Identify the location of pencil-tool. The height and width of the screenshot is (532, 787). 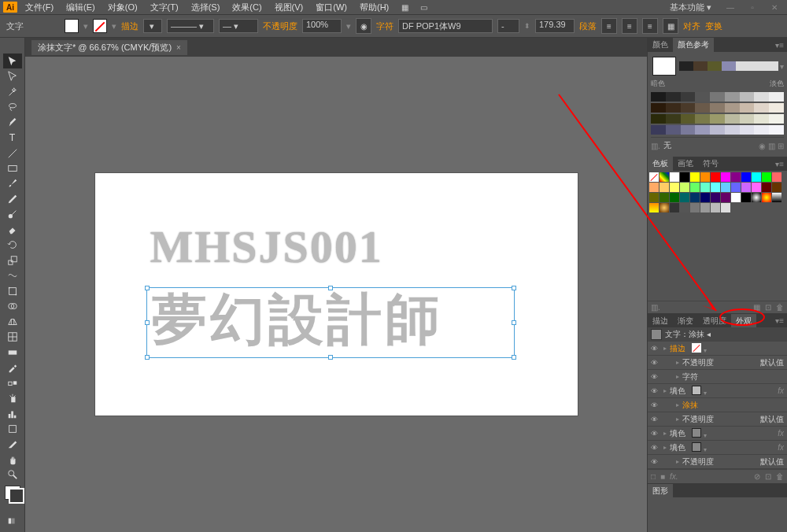
(13, 198).